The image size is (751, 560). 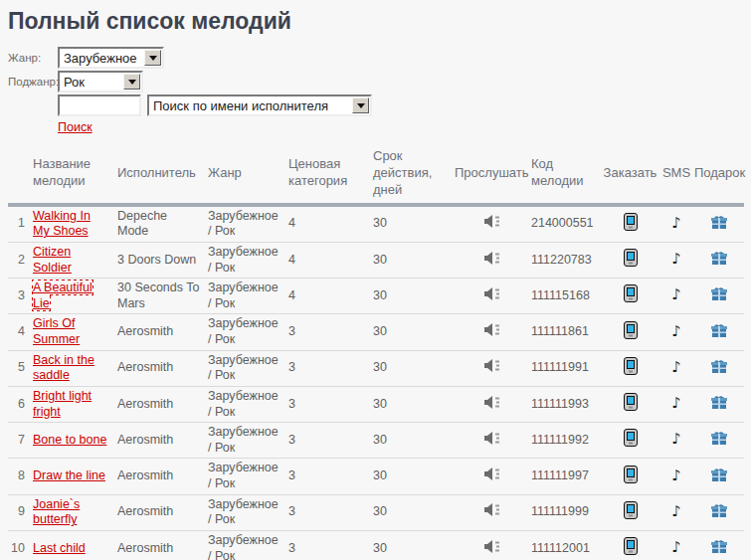 What do you see at coordinates (20, 296) in the screenshot?
I see `row-number: 3` at bounding box center [20, 296].